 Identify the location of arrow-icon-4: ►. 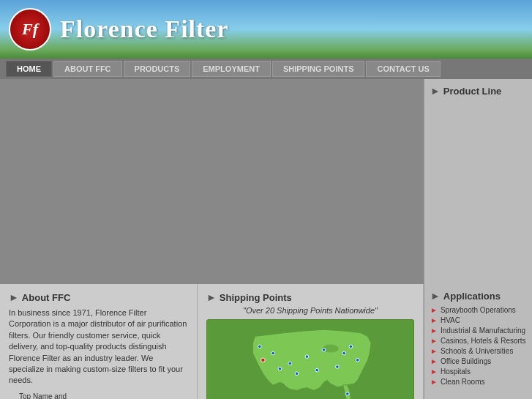
(434, 341).